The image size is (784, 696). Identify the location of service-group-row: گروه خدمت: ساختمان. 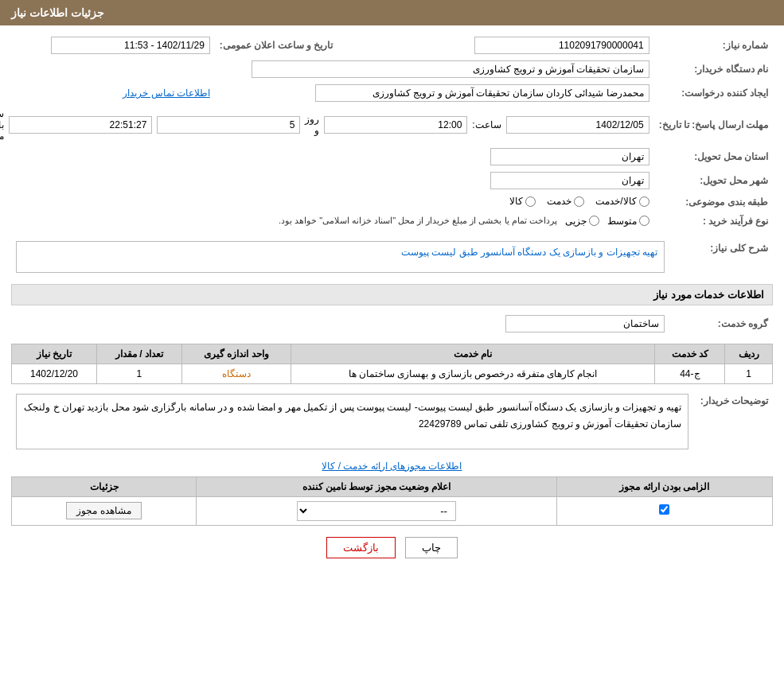
(392, 324).